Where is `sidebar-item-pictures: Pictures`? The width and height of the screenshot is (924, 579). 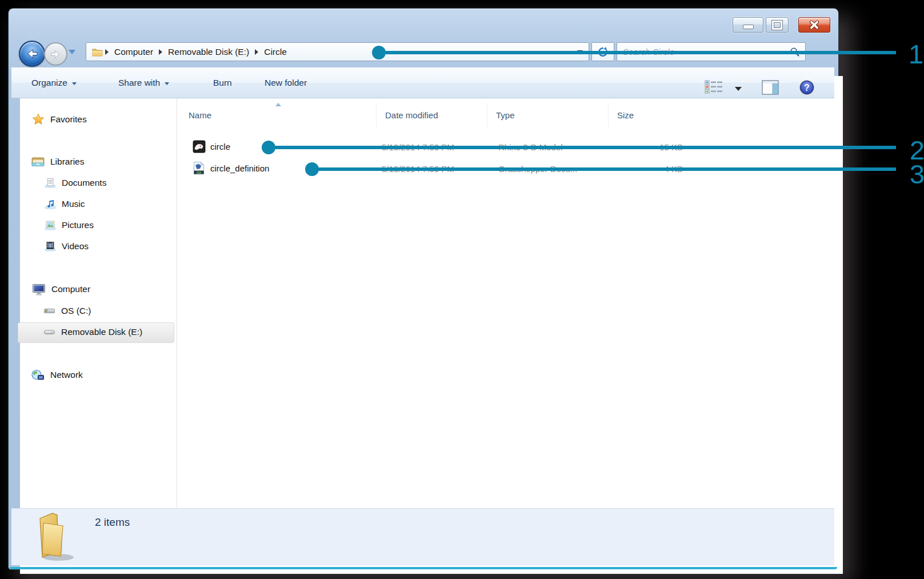 sidebar-item-pictures: Pictures is located at coordinates (69, 225).